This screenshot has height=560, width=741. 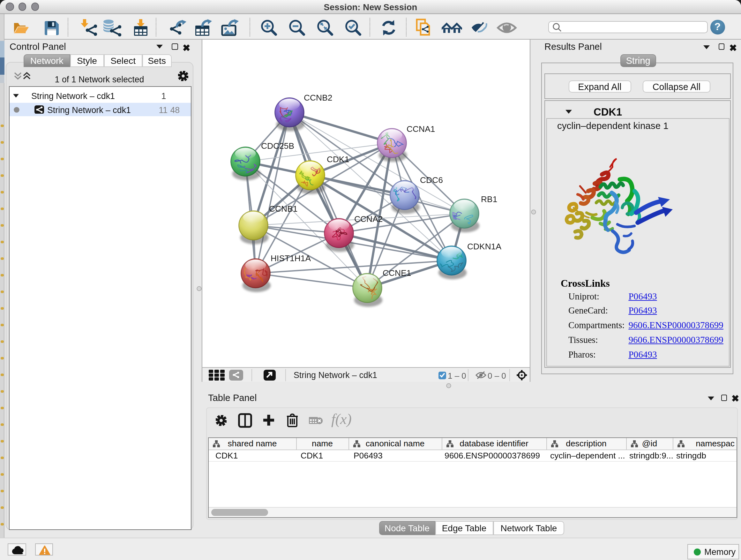 I want to click on svg-text: RB1, so click(x=489, y=199).